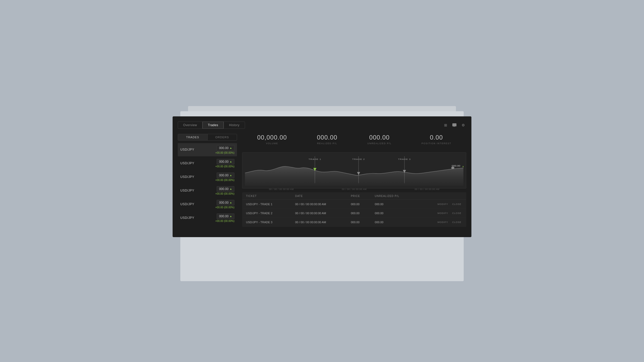 The height and width of the screenshot is (362, 644). What do you see at coordinates (359, 173) in the screenshot?
I see `trade2-arrow` at bounding box center [359, 173].